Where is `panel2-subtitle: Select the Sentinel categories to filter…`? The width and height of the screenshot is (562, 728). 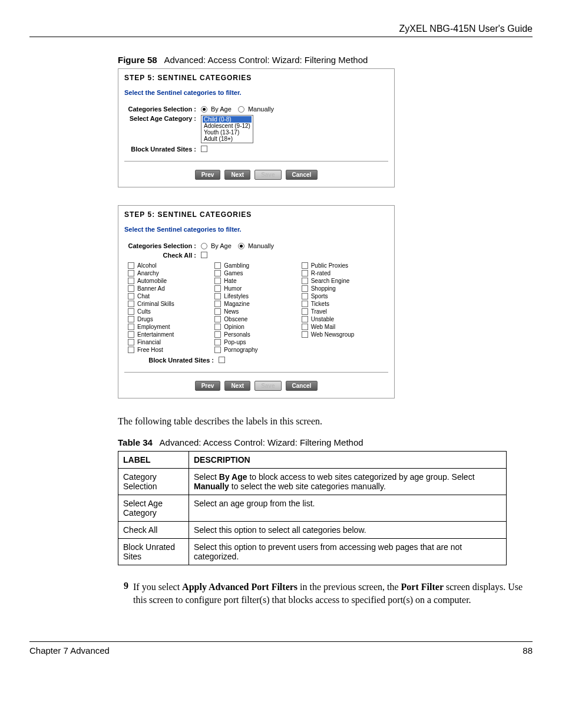 panel2-subtitle: Select the Sentinel categories to filter… is located at coordinates (256, 232).